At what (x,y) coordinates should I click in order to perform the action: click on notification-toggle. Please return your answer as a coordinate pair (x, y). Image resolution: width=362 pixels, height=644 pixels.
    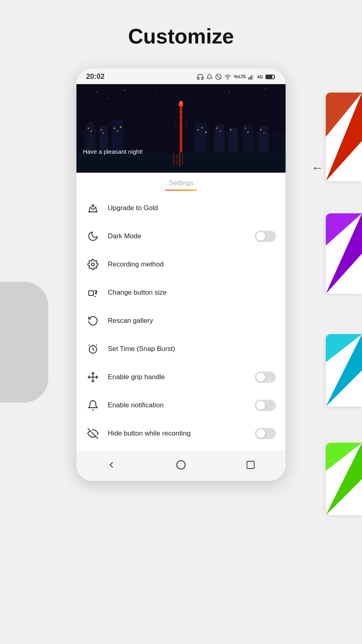
    Looking at the image, I should click on (265, 405).